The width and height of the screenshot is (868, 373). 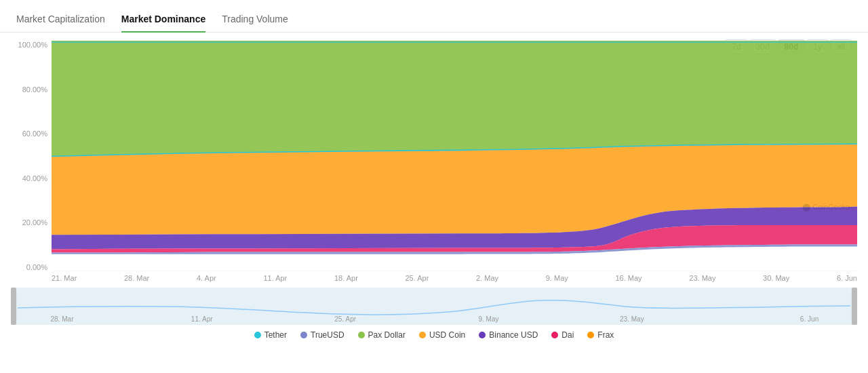 What do you see at coordinates (275, 335) in the screenshot?
I see `legend-label-tether: Tether` at bounding box center [275, 335].